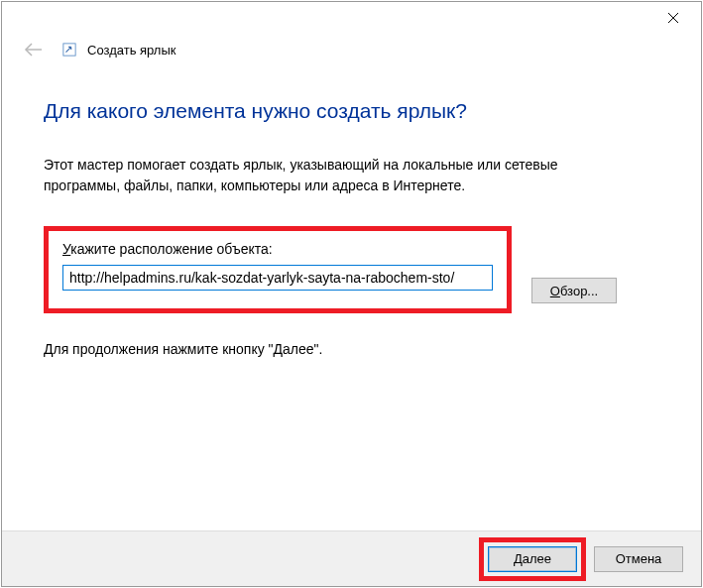 The width and height of the screenshot is (703, 588). Describe the element at coordinates (131, 50) in the screenshot. I see `wizard-title: Создать ярлык` at that location.